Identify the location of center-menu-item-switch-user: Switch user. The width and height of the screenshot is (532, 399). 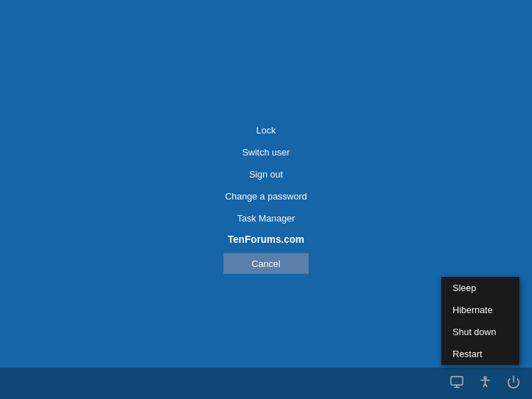
(266, 152).